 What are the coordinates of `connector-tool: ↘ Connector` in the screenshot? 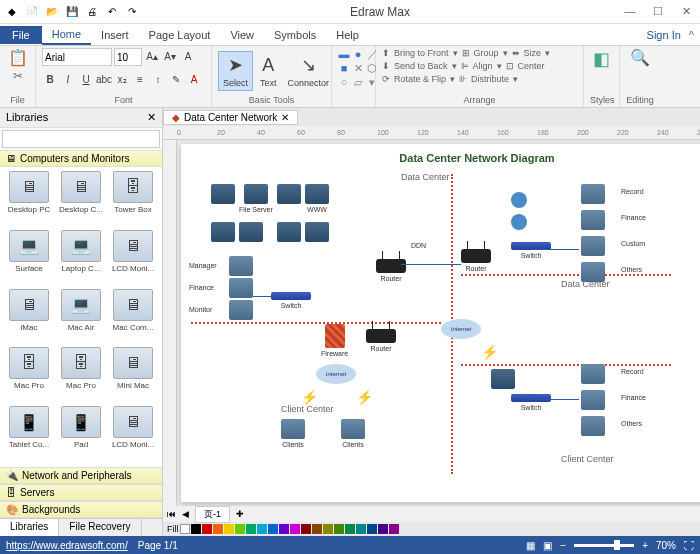 It's located at (309, 71).